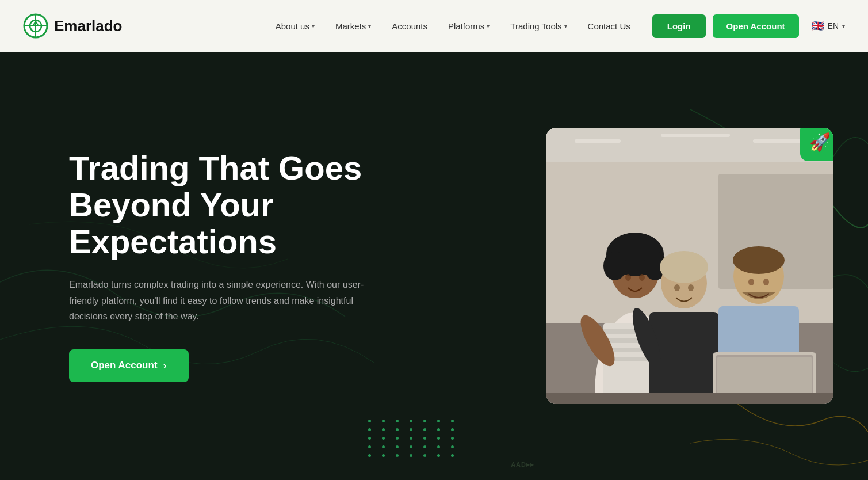 The width and height of the screenshot is (868, 480). What do you see at coordinates (313, 26) in the screenshot?
I see `chevron-icon-about: ▾` at bounding box center [313, 26].